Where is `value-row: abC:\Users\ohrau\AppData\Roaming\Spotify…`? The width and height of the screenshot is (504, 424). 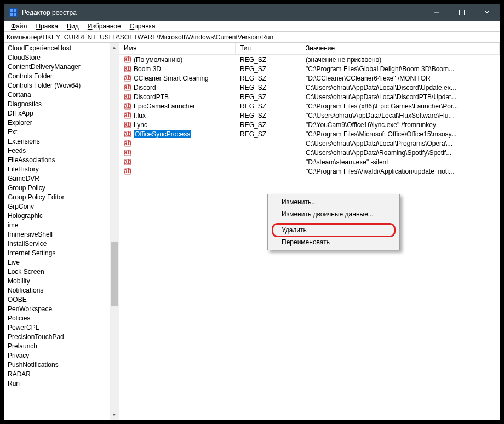 value-row: abC:\Users\ohrau\AppData\Roaming\Spotify… is located at coordinates (310, 152).